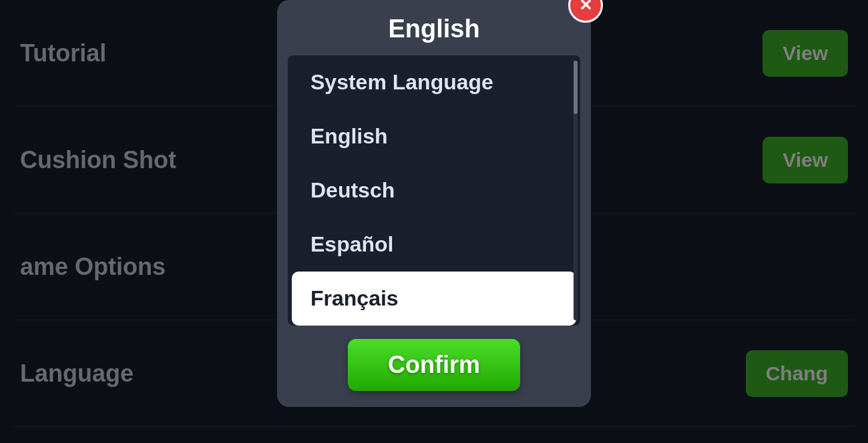 This screenshot has height=443, width=868. What do you see at coordinates (576, 87) in the screenshot?
I see `scrollbar-thumb` at bounding box center [576, 87].